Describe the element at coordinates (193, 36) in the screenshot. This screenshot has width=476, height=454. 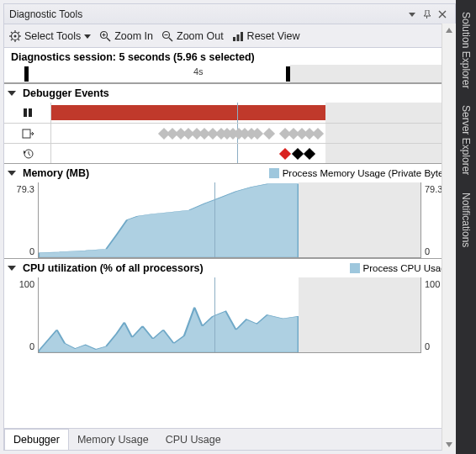
I see `zoom-out-button: Zoom Out` at that location.